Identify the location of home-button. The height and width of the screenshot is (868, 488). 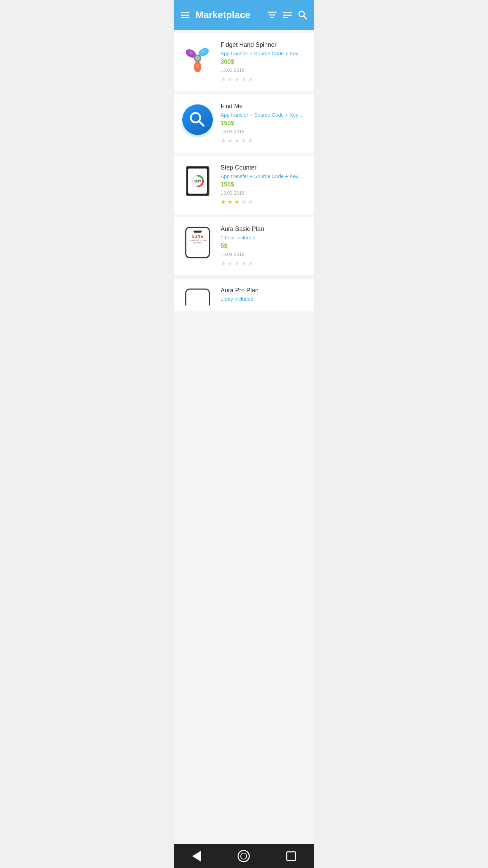
(244, 856).